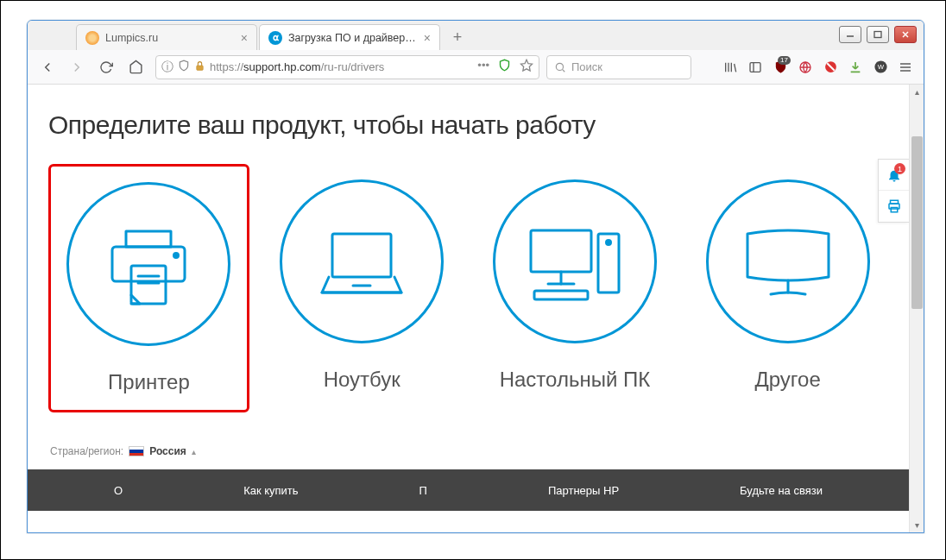 The height and width of the screenshot is (560, 946). What do you see at coordinates (136, 451) in the screenshot?
I see `flag-russia-icon` at bounding box center [136, 451].